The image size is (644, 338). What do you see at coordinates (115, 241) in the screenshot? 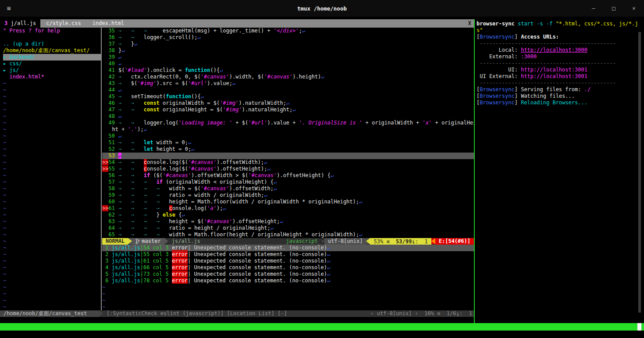
I see `mode-indicator: NORMAL` at bounding box center [115, 241].